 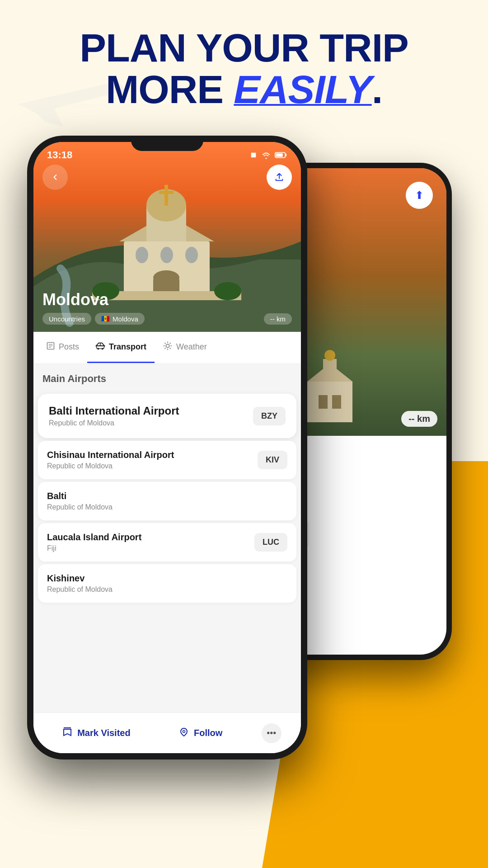 I want to click on hero-share-btn, so click(x=279, y=177).